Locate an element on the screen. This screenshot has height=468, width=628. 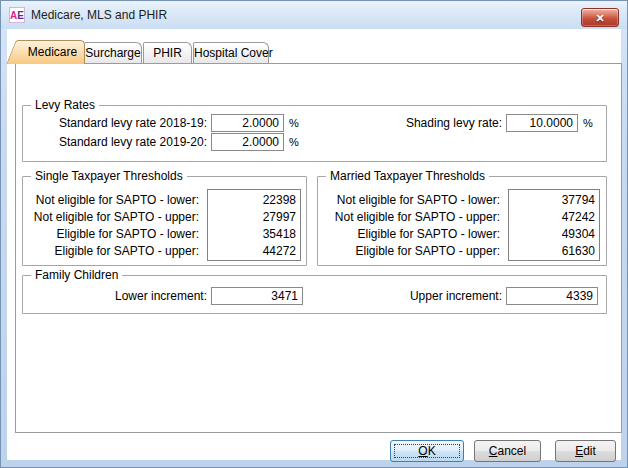
input-upper-increment: 4339 is located at coordinates (552, 296).